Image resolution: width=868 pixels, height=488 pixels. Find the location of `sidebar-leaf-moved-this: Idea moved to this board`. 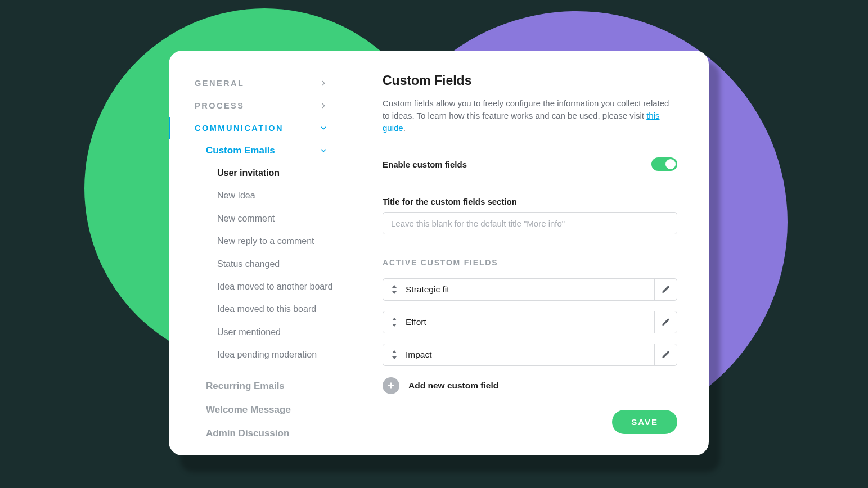

sidebar-leaf-moved-this: Idea moved to this board is located at coordinates (262, 309).